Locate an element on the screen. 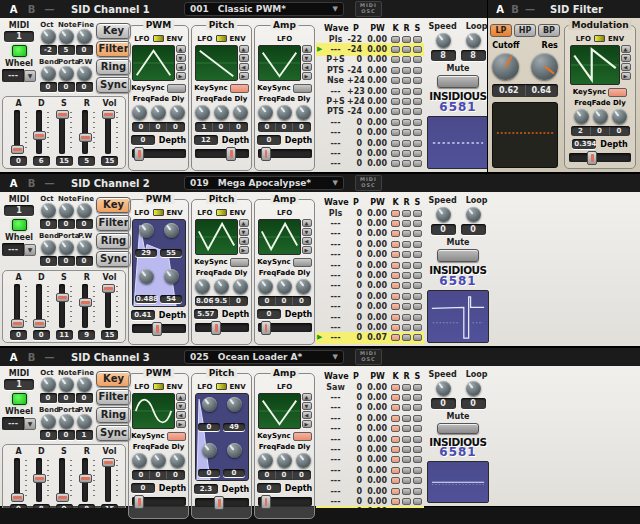 Image resolution: width=640 pixels, height=524 pixels. speed-knob is located at coordinates (444, 40).